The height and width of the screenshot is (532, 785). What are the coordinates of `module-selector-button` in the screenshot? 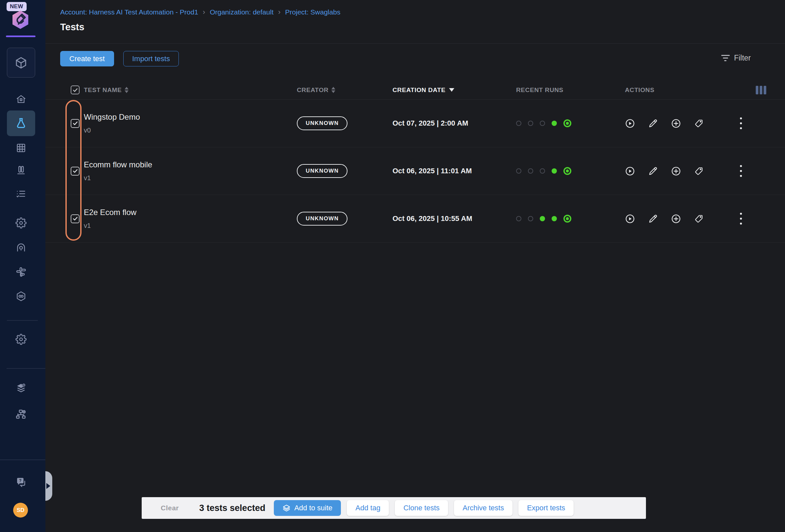 It's located at (21, 63).